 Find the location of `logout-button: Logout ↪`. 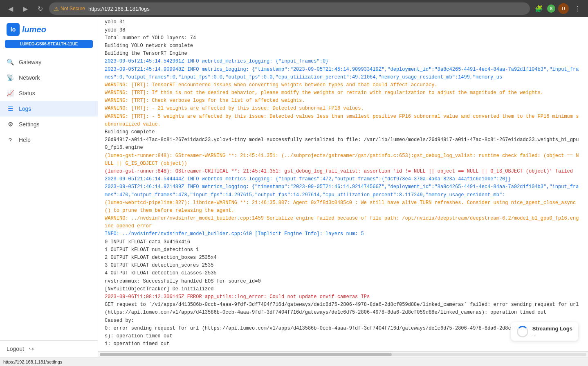

logout-button: Logout ↪ is located at coordinates (49, 349).